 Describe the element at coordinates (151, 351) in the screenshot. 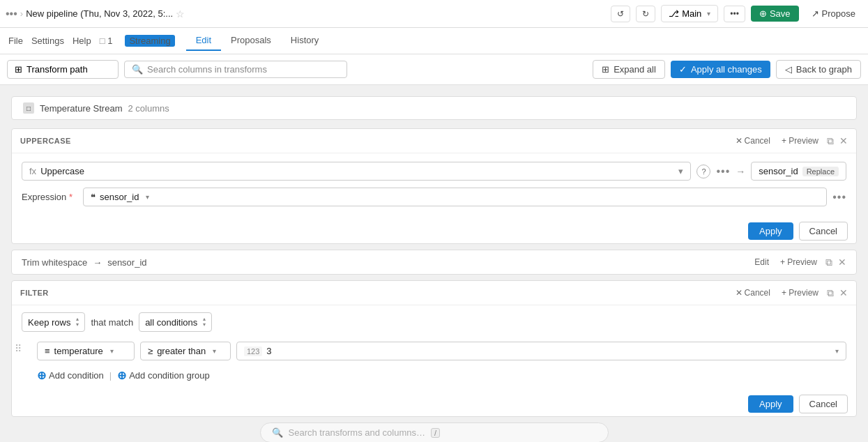

I see `gte-icon: ≥` at that location.